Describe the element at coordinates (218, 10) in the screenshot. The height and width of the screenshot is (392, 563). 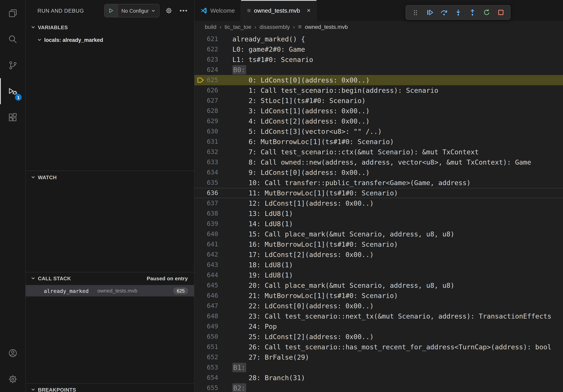
I see `tab-welcome: Welcome` at that location.